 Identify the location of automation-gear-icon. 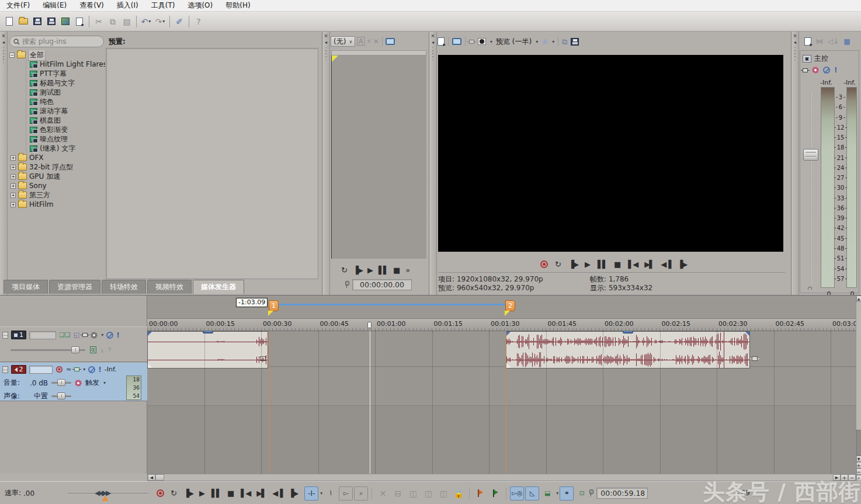
(78, 383).